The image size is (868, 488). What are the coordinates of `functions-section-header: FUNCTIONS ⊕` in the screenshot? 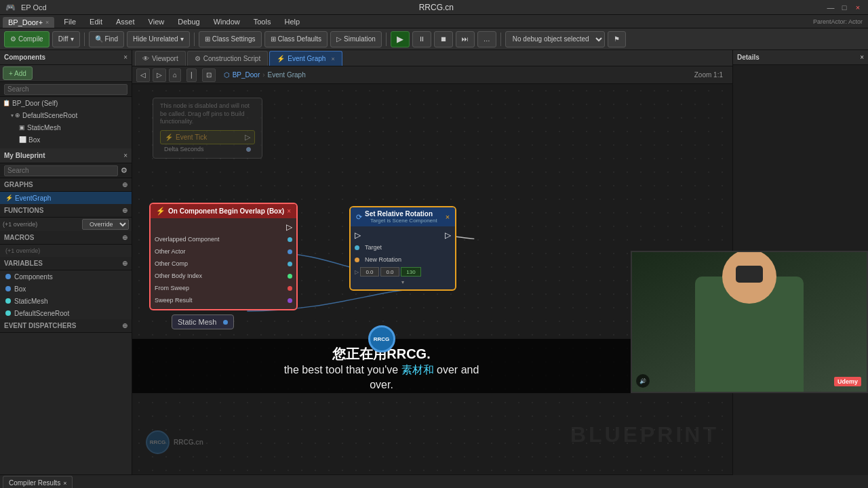 It's located at (66, 211).